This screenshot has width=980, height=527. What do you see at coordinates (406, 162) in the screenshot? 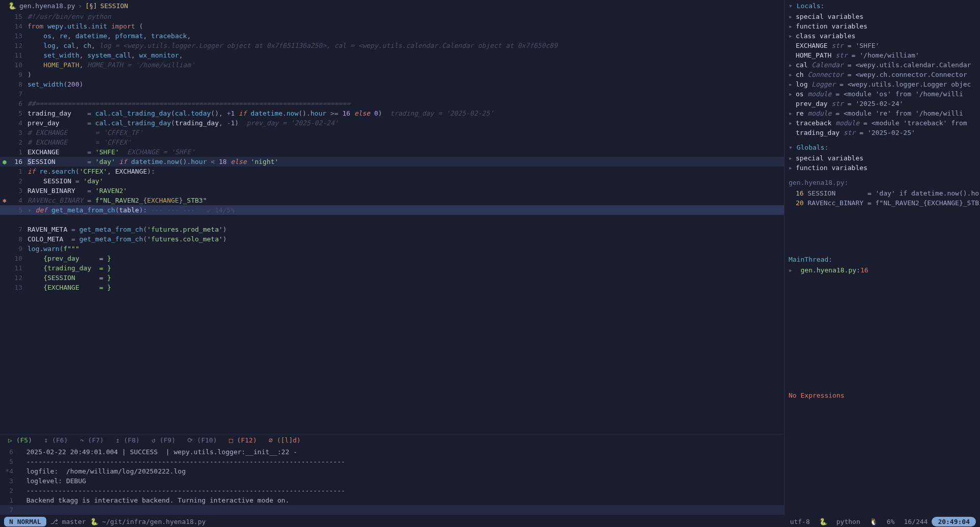
I see `code-text: SESSION = 'day' if datetime.now().hour <…` at bounding box center [406, 162].